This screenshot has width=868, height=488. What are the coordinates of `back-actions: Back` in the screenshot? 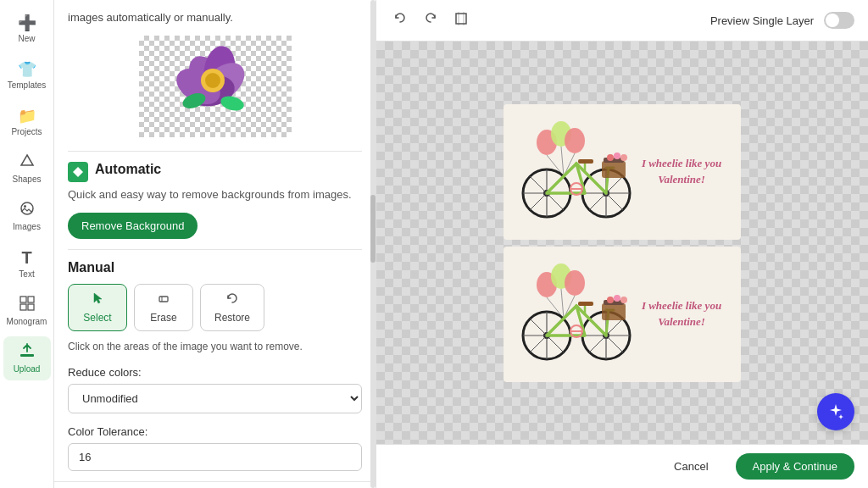 It's located at (215, 485).